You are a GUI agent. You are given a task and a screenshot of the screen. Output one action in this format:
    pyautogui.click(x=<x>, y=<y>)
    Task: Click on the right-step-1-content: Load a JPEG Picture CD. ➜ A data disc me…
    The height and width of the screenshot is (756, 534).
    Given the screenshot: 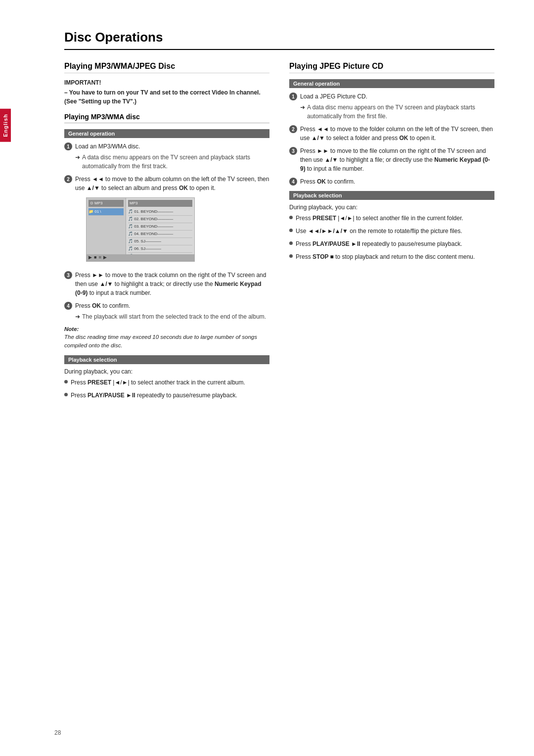 What is the action you would take?
    pyautogui.click(x=398, y=106)
    